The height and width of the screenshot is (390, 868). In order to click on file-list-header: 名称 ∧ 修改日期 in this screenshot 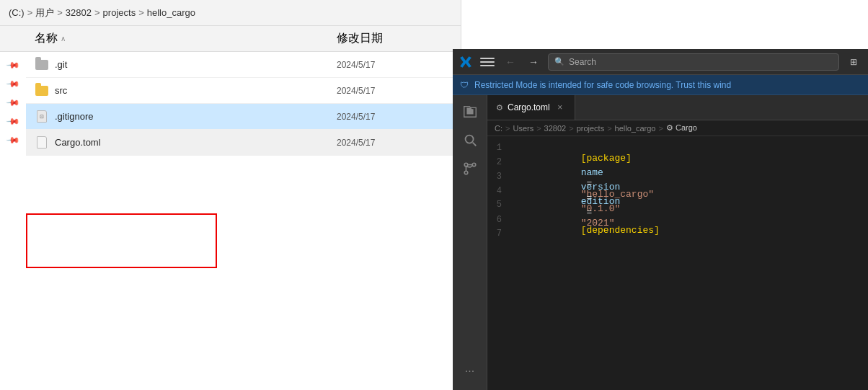, I will do `click(231, 39)`.